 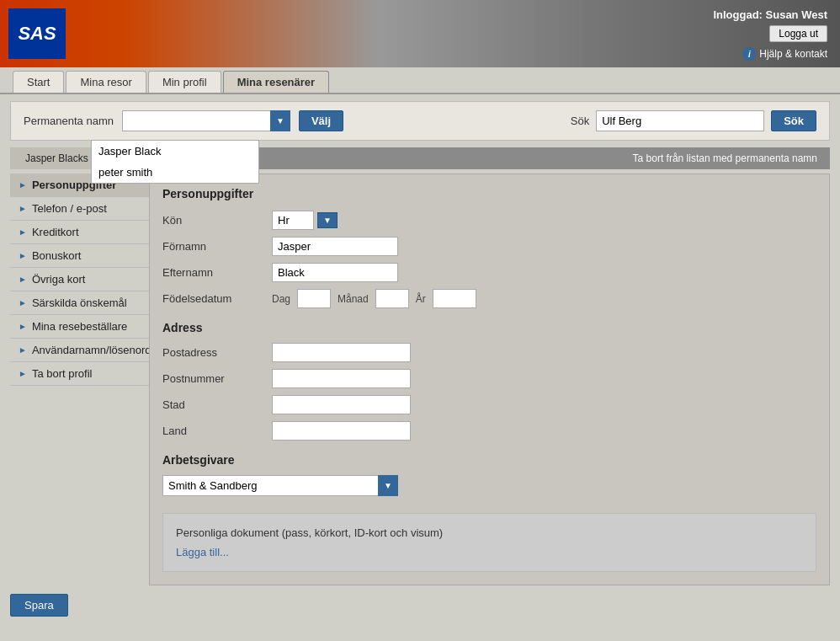 I want to click on sidebar-label-resebestallar: Mina resebeställare, so click(x=79, y=327).